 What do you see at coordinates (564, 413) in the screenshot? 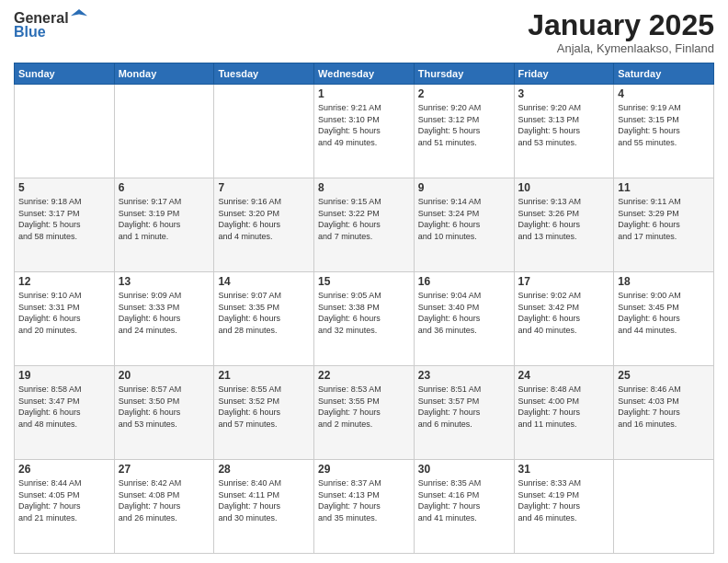
I see `calendar-cell: 24Sunrise: 8:48 AM Sunset: 4:00 PM Dayli…` at bounding box center [564, 413].